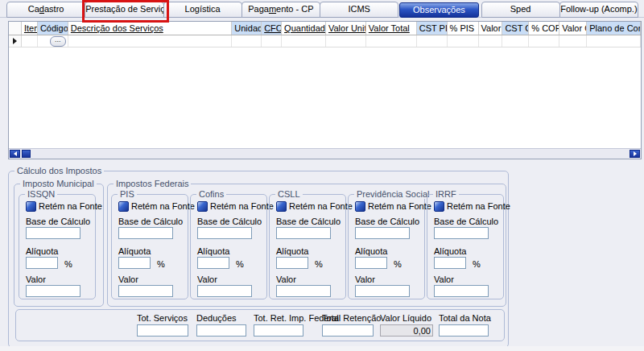 This screenshot has height=351, width=644. I want to click on column-header-7: Valor Total, so click(391, 28).